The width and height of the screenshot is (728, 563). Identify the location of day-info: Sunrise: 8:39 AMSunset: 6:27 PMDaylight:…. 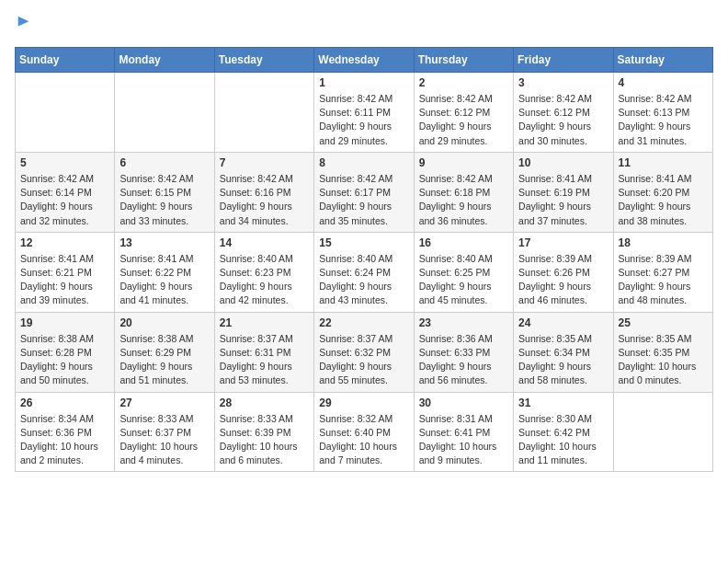
(664, 280).